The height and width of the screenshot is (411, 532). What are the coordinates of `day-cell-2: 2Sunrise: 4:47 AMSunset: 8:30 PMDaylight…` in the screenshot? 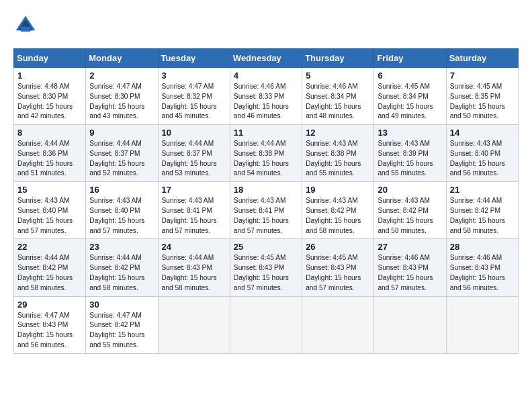 It's located at (122, 97).